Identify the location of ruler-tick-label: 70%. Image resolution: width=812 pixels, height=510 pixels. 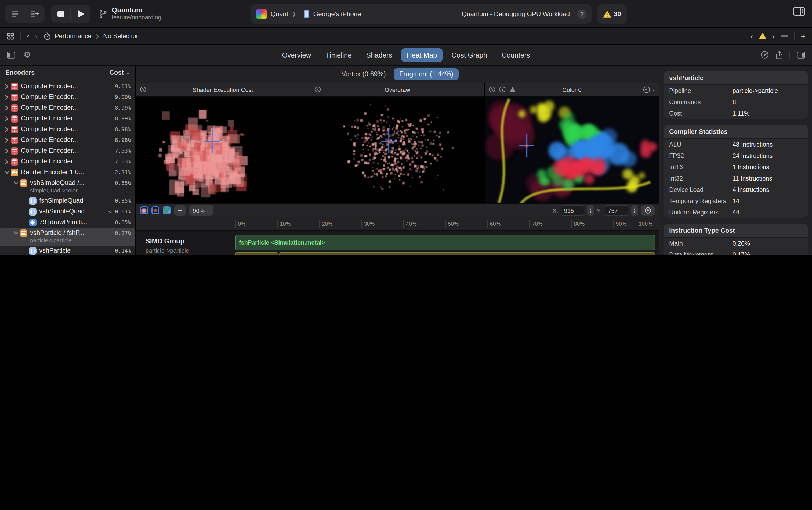
(536, 224).